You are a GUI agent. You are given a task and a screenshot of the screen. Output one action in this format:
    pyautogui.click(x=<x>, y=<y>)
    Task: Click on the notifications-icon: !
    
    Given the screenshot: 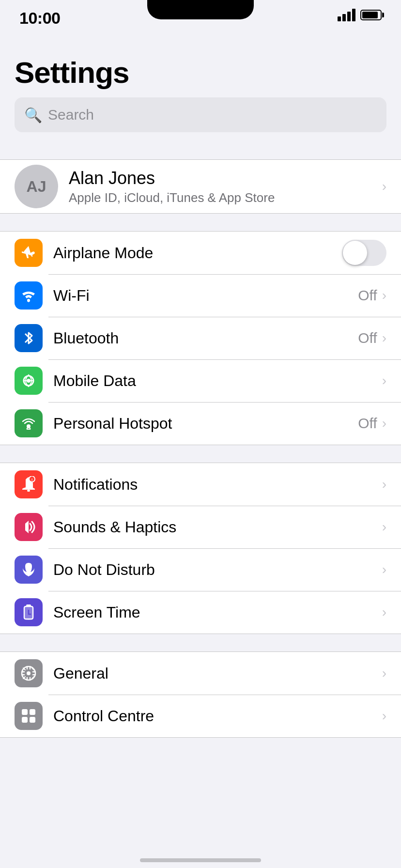 What is the action you would take?
    pyautogui.click(x=29, y=484)
    